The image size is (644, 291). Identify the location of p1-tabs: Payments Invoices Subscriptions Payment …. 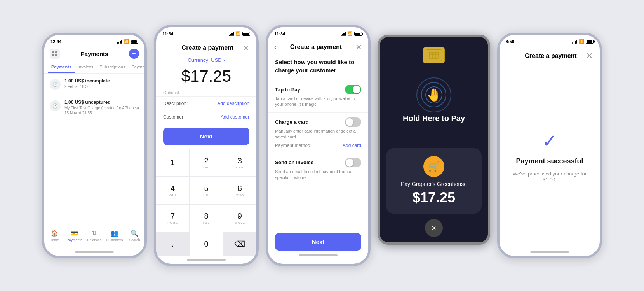
(94, 68).